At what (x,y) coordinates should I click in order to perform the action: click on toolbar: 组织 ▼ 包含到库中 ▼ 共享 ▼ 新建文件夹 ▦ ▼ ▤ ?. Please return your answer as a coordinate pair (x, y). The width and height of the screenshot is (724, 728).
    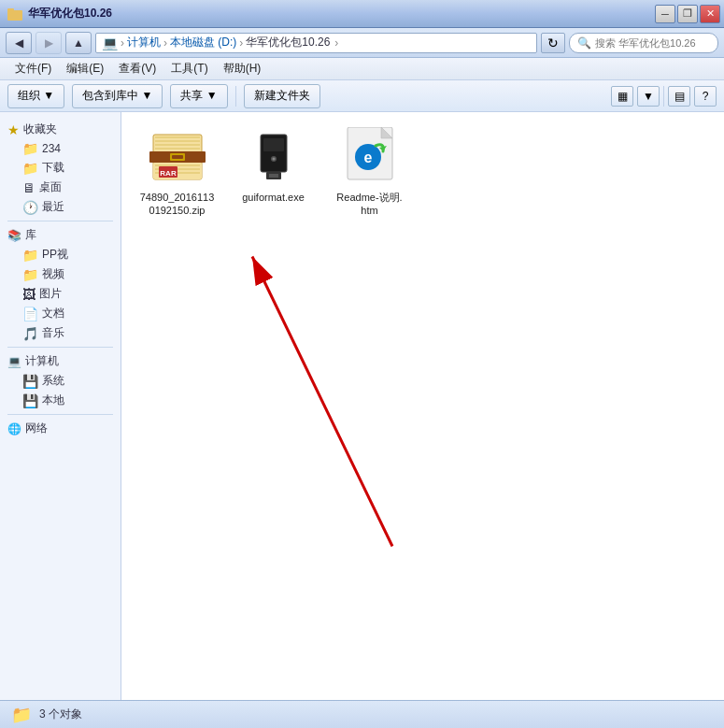
    Looking at the image, I should click on (362, 96).